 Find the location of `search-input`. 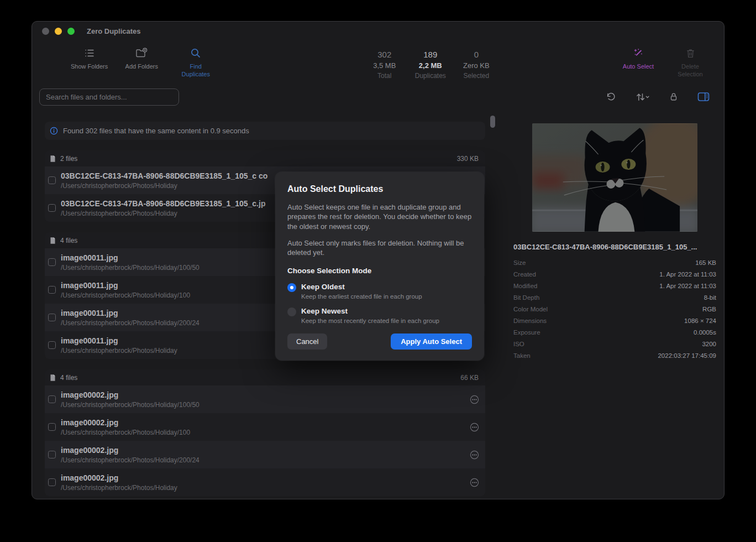

search-input is located at coordinates (109, 97).